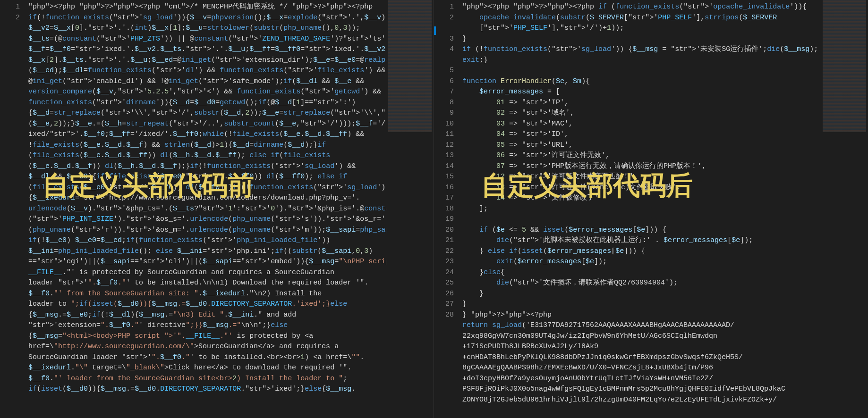 The width and height of the screenshot is (868, 418). What do you see at coordinates (444, 220) in the screenshot?
I see `line-number: 19` at bounding box center [444, 220].